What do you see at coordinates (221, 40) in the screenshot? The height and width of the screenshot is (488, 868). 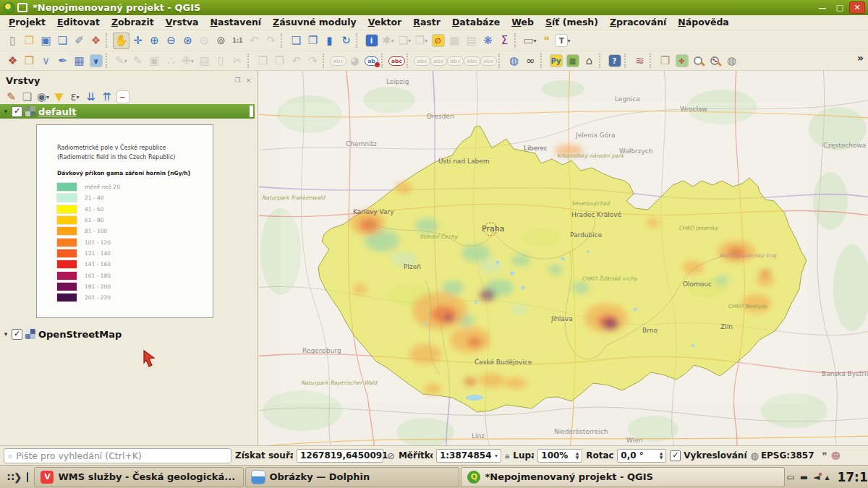 I see `zoom-to-layer-button: ⊚` at bounding box center [221, 40].